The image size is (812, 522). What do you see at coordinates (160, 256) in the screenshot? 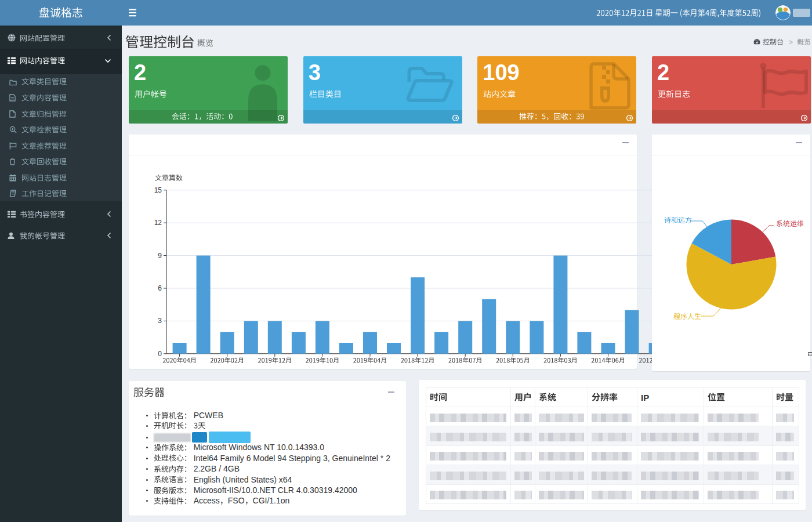
I see `svg-text: 9` at bounding box center [160, 256].